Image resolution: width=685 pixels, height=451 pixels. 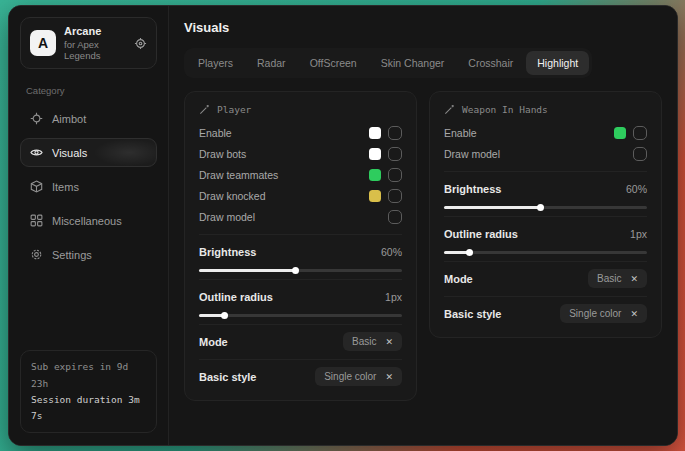 I want to click on miscellaneous-grid-icon, so click(x=36, y=220).